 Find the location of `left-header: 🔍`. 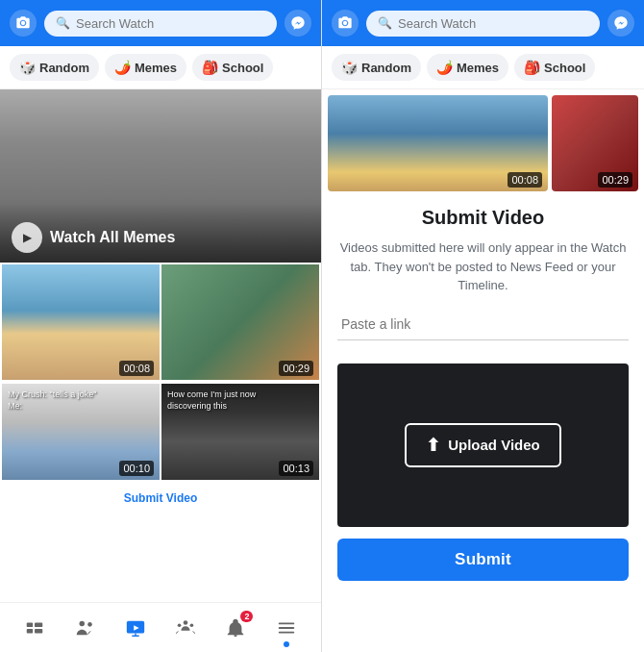

left-header: 🔍 is located at coordinates (161, 23).